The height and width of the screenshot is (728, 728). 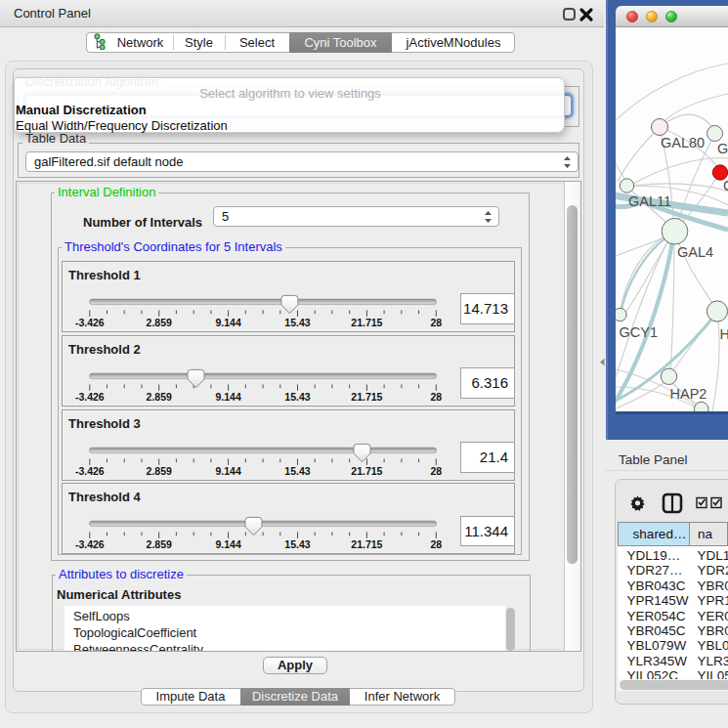 I want to click on svg-text: H, so click(x=724, y=334).